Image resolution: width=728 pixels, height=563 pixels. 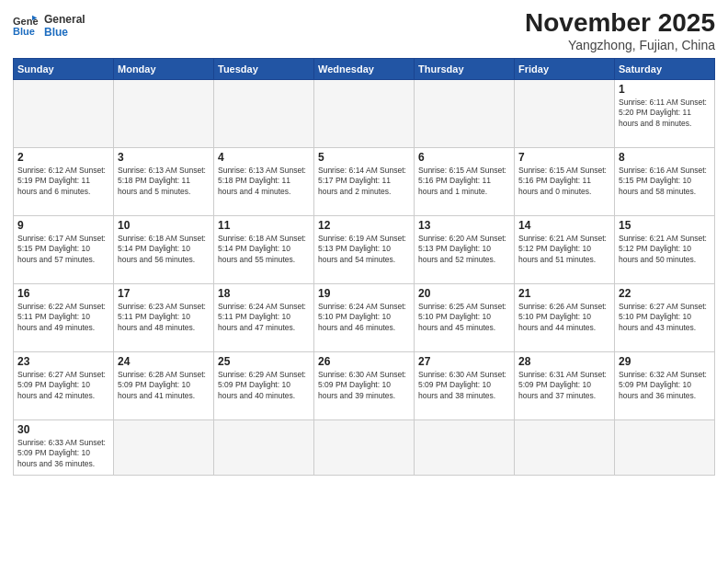 I want to click on weekday-header-row: SundayMondayTuesdayWednesdayThursdayFrid…, so click(x=364, y=68).